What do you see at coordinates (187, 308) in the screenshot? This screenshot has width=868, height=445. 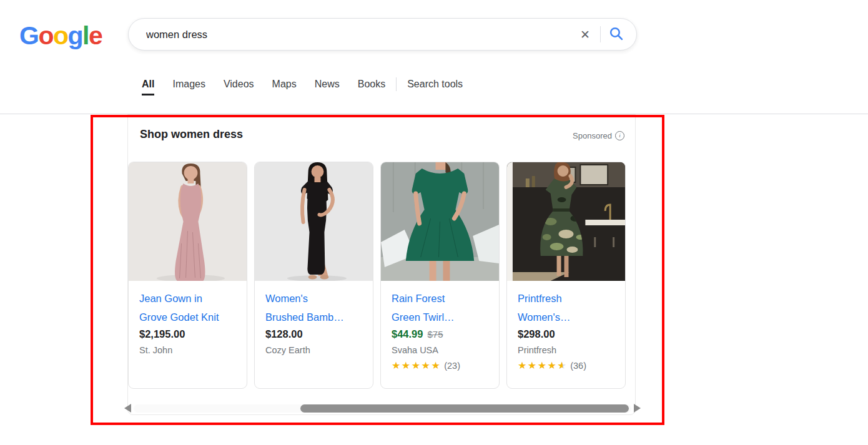 I see `product-title-link: Jean Gown in Grove Godet Knit` at bounding box center [187, 308].